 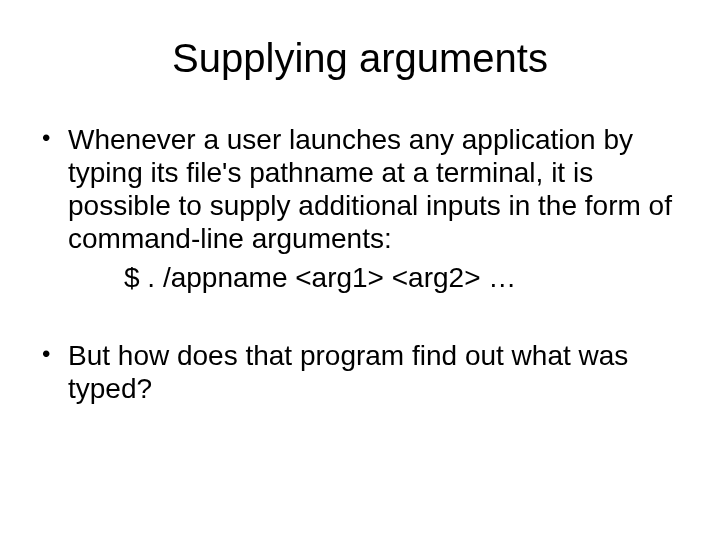 What do you see at coordinates (360, 372) in the screenshot?
I see `bullet-list: But how does that program find out what …` at bounding box center [360, 372].